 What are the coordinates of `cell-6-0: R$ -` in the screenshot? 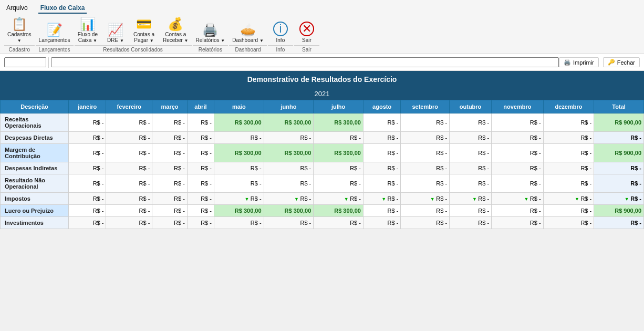 It's located at (87, 211).